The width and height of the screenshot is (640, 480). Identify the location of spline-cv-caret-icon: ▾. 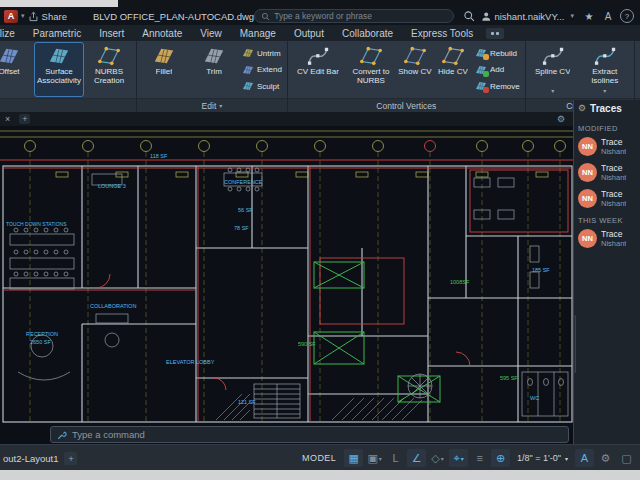
(552, 91).